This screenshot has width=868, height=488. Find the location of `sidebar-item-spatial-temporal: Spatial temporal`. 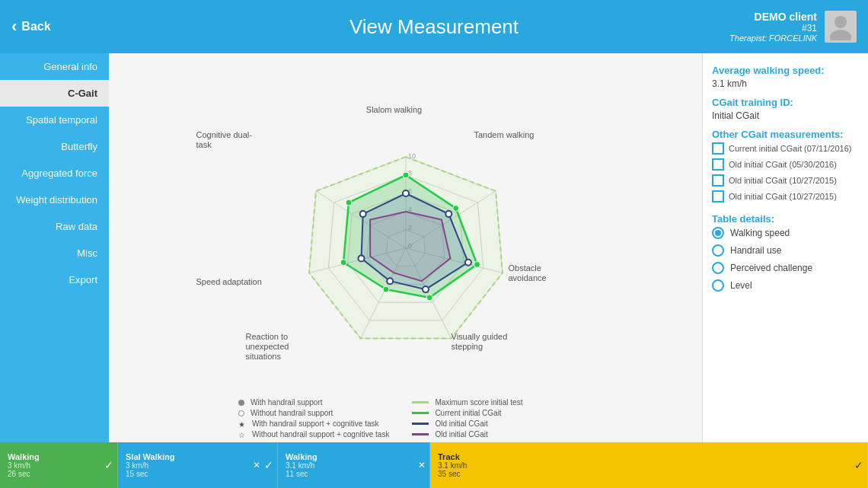

sidebar-item-spatial-temporal: Spatial temporal is located at coordinates (55, 120).